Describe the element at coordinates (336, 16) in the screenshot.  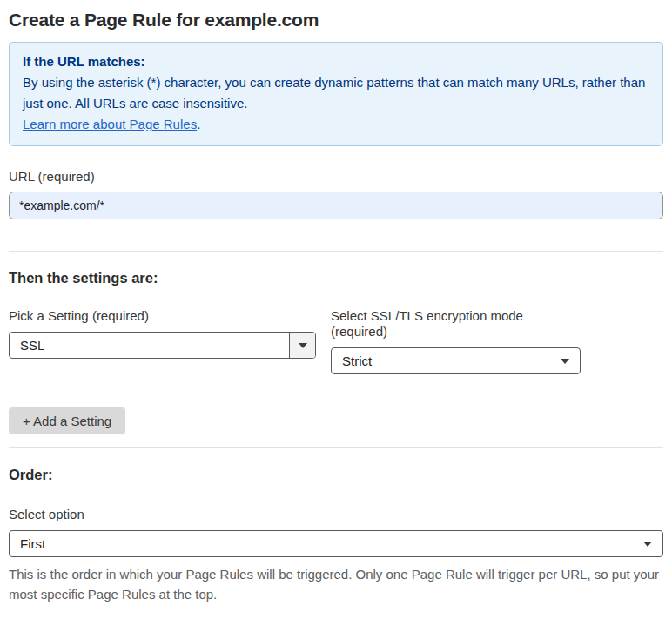
I see `page-title: Create a Page Rule for example.com` at that location.